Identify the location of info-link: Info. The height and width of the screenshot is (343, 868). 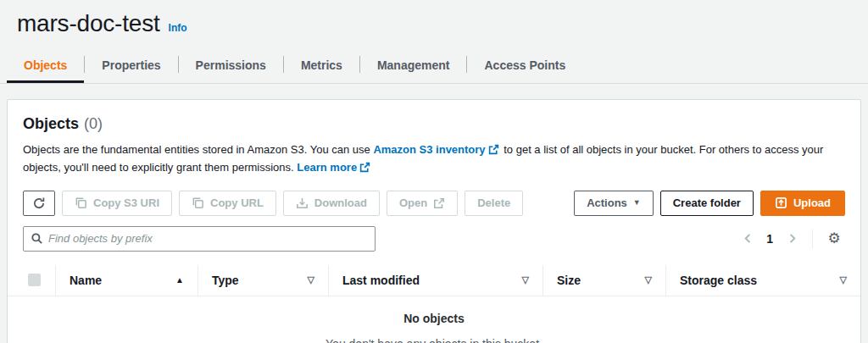
(178, 28).